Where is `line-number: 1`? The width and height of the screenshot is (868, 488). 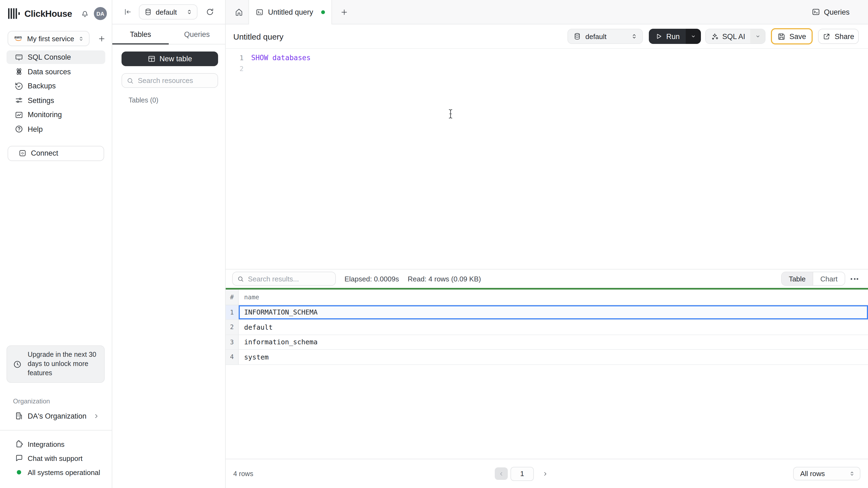 line-number: 1 is located at coordinates (235, 58).